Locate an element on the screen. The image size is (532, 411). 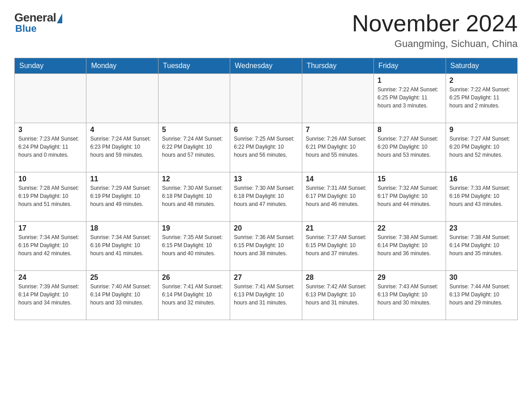
day-number: 24 is located at coordinates (50, 278).